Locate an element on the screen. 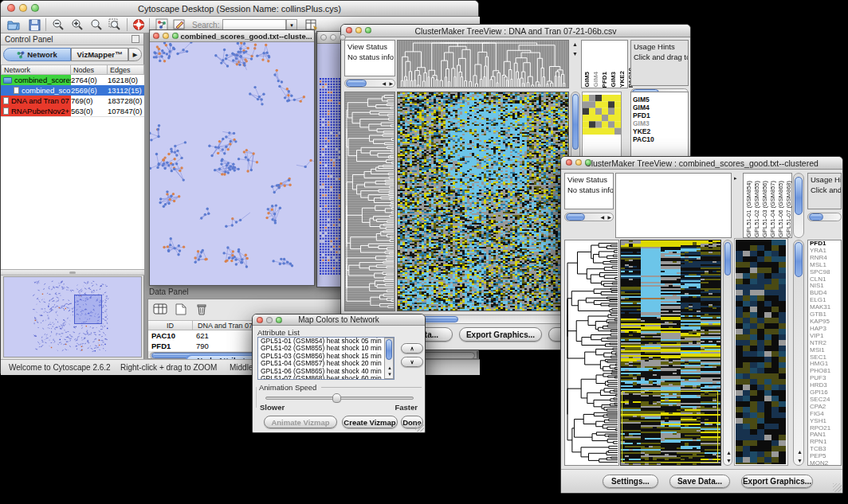  network-table-row: combined_scores_2764(0)16218(0) is located at coordinates (73, 80).